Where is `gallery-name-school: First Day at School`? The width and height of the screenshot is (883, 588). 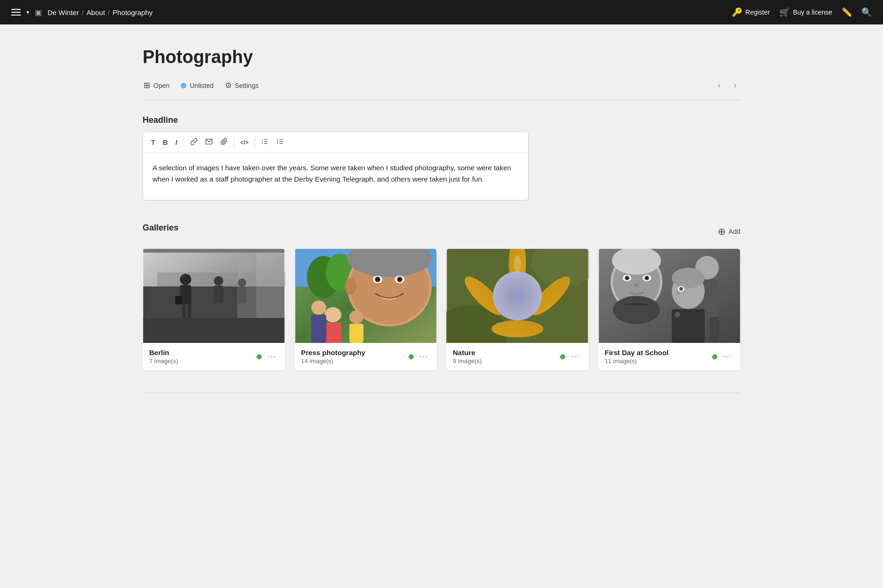 gallery-name-school: First Day at School is located at coordinates (658, 353).